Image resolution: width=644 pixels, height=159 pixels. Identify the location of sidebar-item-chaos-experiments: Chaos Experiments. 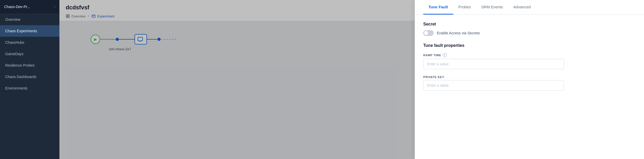
(30, 31).